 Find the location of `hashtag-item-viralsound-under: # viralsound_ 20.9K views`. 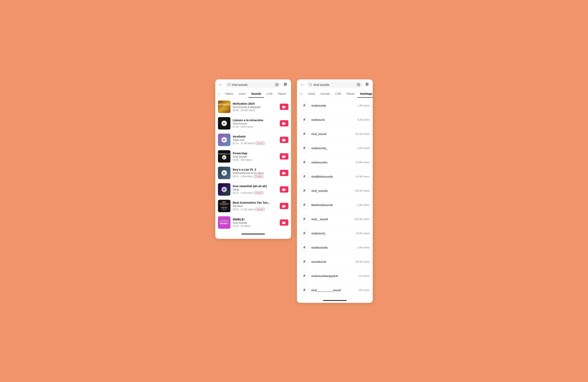

hashtag-item-viralsound-under: # viralsound_ 20.9K views is located at coordinates (335, 233).